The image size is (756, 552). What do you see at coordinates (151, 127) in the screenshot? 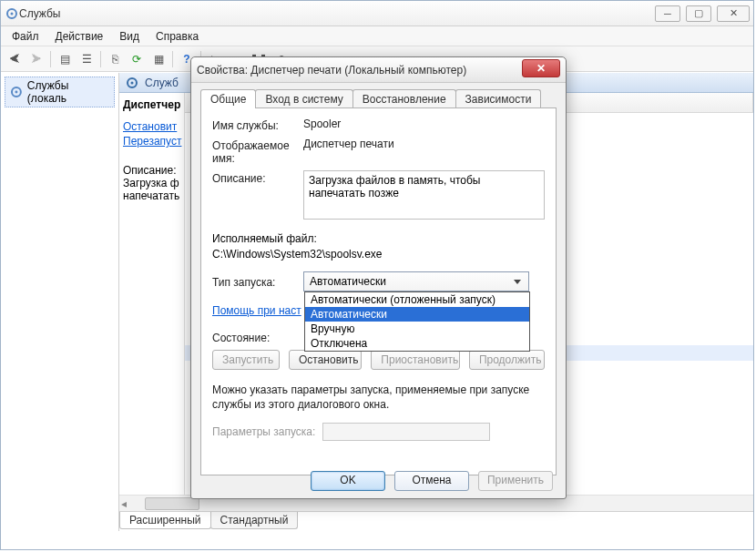
I see `stop-service-link: Остановит` at bounding box center [151, 127].